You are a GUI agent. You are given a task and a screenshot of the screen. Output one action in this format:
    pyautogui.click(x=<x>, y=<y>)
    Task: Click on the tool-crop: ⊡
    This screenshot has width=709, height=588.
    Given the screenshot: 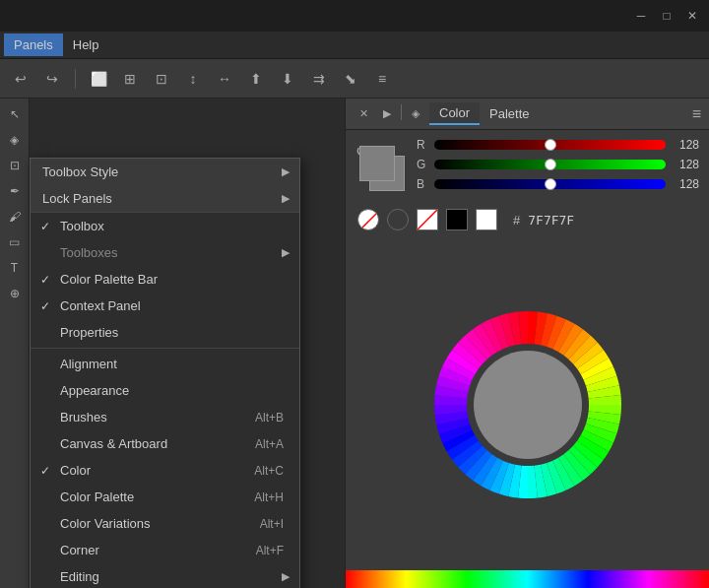 What is the action you would take?
    pyautogui.click(x=15, y=165)
    